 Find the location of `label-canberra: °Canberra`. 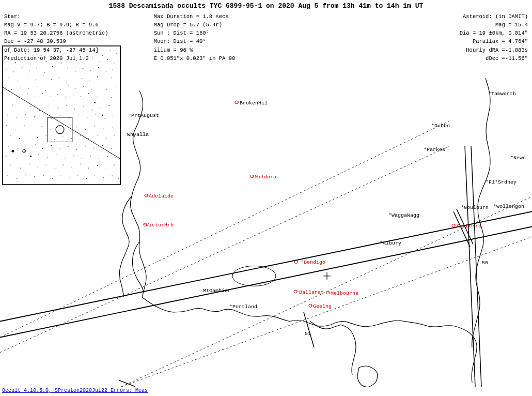

label-canberra: °Canberra is located at coordinates (467, 226).